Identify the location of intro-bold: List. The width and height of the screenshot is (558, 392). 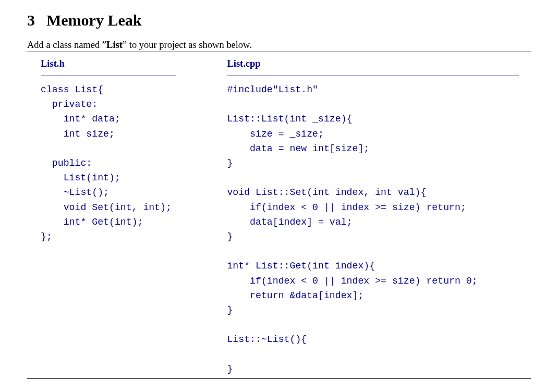
(115, 45).